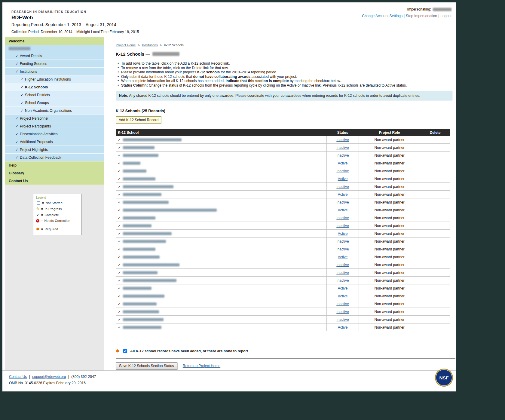 The width and height of the screenshot is (505, 420). What do you see at coordinates (201, 366) in the screenshot?
I see `return-to-project-home-link: Return to Project Home` at bounding box center [201, 366].